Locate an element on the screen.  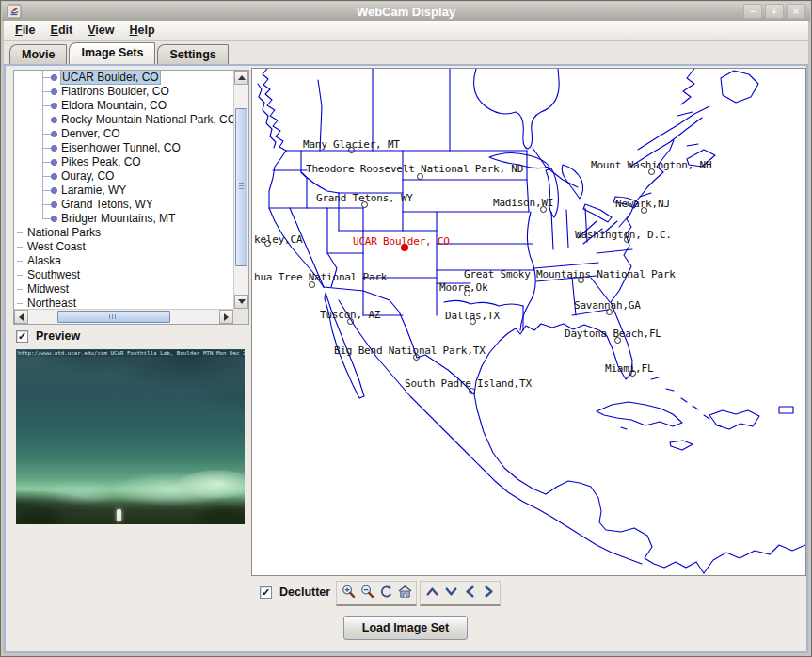
scroll-left-button is located at coordinates (21, 316).